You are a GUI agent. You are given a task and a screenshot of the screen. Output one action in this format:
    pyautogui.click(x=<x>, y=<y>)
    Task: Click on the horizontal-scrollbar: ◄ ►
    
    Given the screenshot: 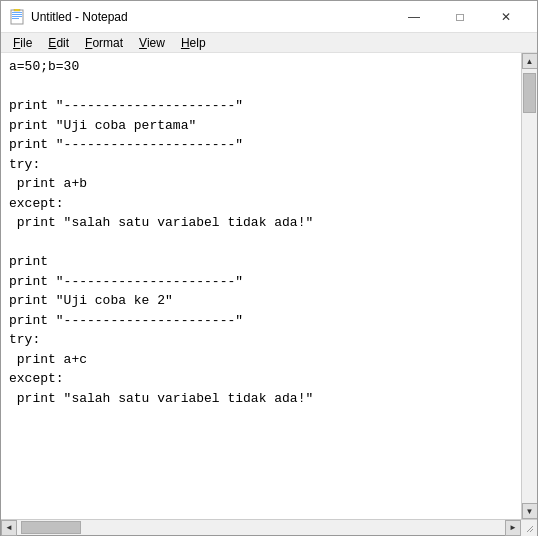 What is the action you would take?
    pyautogui.click(x=261, y=528)
    